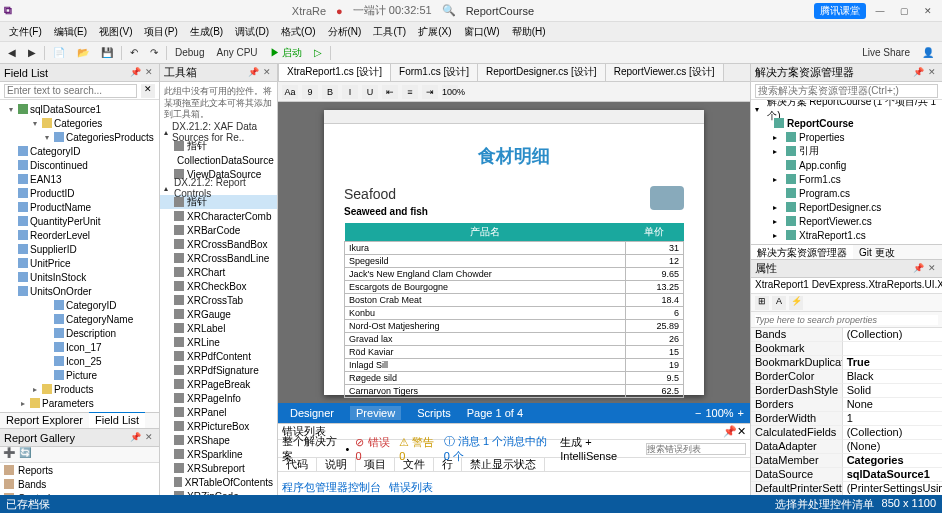 This screenshot has height=513, width=942. Describe the element at coordinates (411, 488) in the screenshot. I see `tab-error-list: 错误列表` at that location.